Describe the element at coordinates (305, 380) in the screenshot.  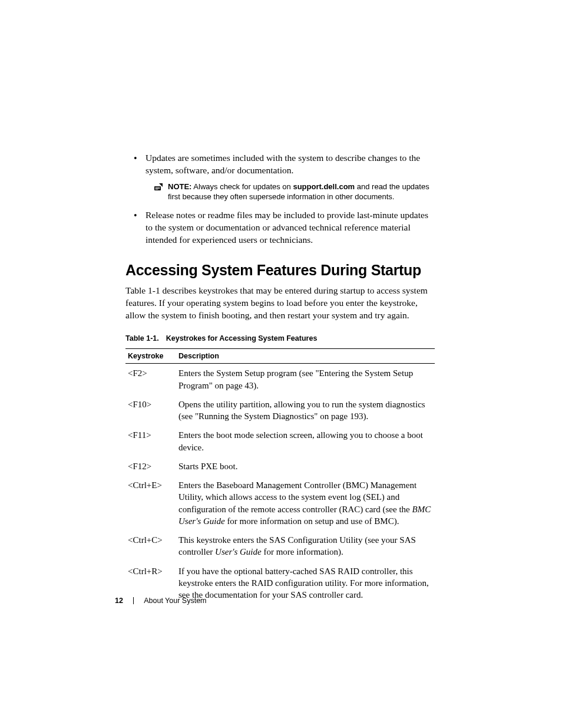
I see `cell-description: Enters the System Setup program (see "En…` at that location.